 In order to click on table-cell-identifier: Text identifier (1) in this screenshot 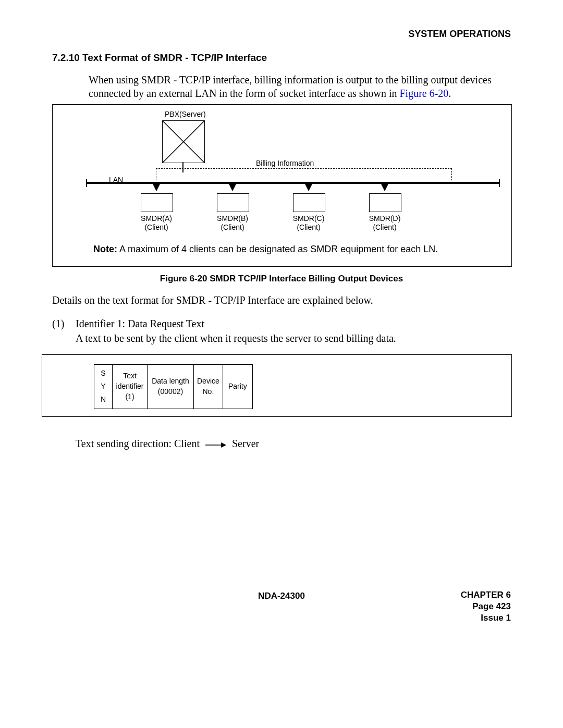, I will do `click(130, 387)`.